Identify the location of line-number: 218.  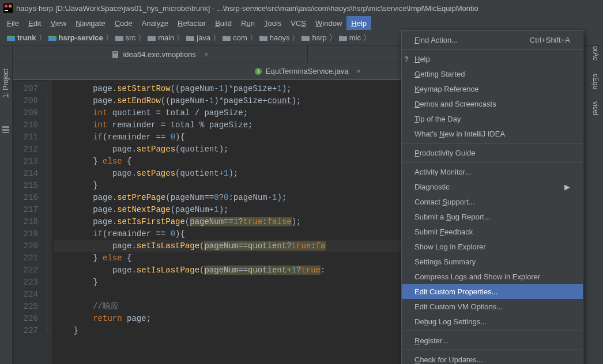
(25, 222).